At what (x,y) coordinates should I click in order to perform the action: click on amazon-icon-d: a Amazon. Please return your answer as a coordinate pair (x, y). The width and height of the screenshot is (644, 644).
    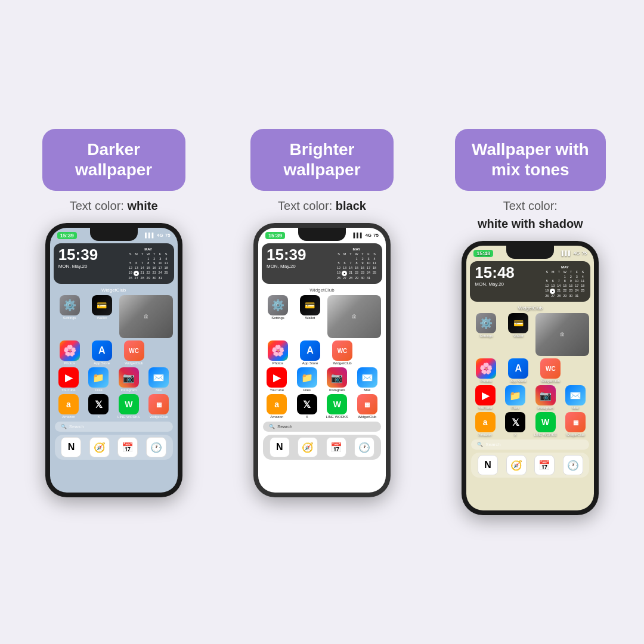
    Looking at the image, I should click on (69, 407).